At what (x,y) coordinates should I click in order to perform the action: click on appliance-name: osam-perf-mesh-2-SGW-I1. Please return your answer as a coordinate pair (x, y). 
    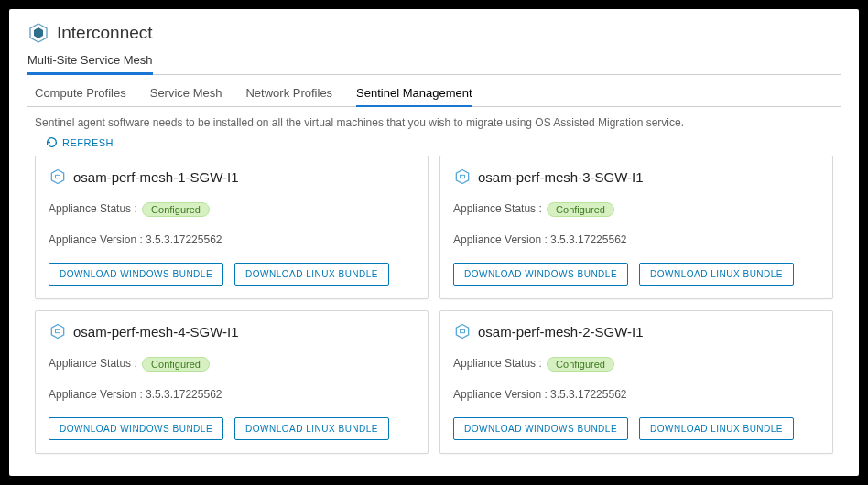
    Looking at the image, I should click on (560, 331).